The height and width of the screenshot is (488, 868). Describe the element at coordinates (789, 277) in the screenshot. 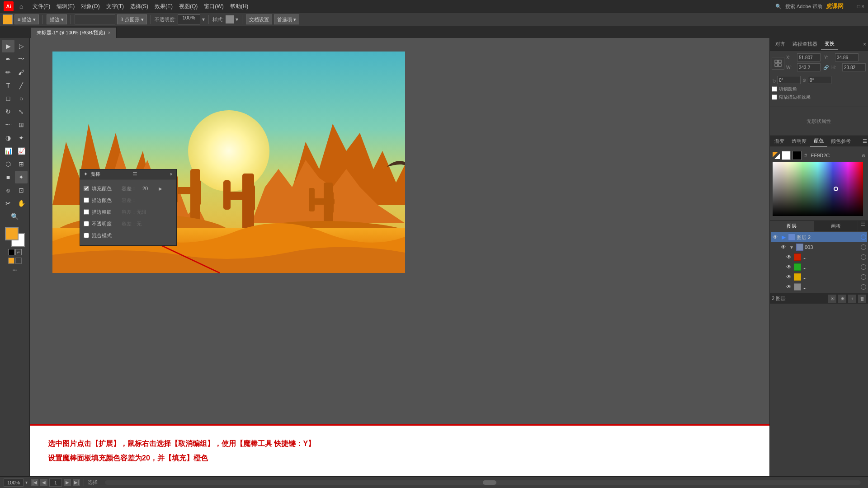

I see `yellow-layer-eye-icon: 👁` at that location.